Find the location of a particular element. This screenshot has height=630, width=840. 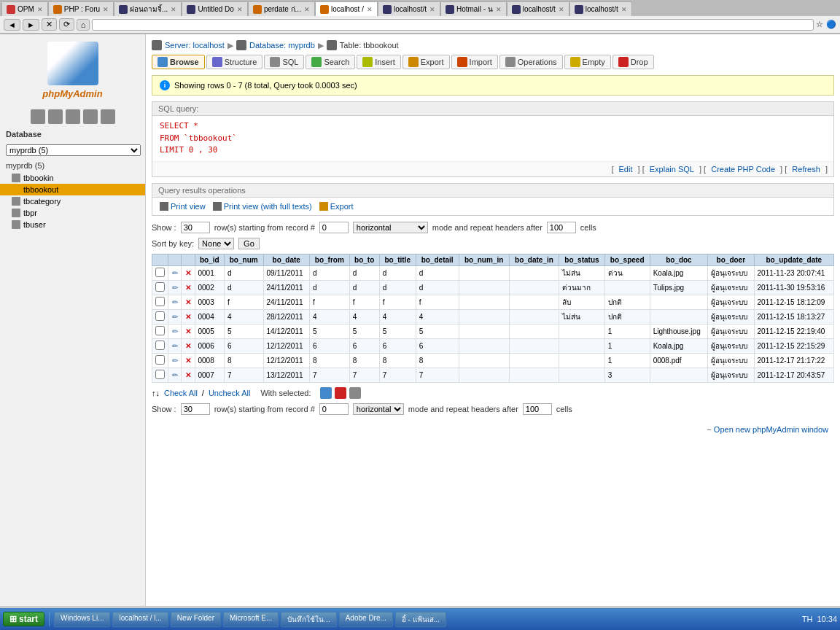

new-window-link: Open new phpMyAdmin window is located at coordinates (771, 429).